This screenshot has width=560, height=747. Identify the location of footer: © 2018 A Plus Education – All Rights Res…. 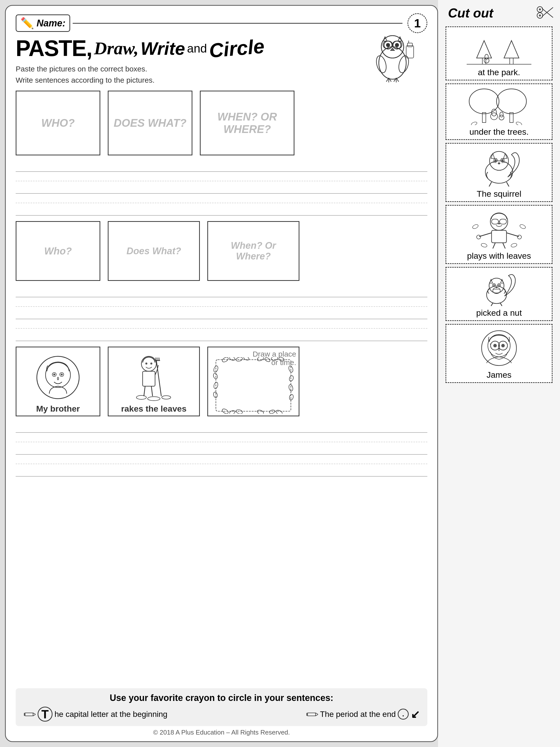
(221, 732).